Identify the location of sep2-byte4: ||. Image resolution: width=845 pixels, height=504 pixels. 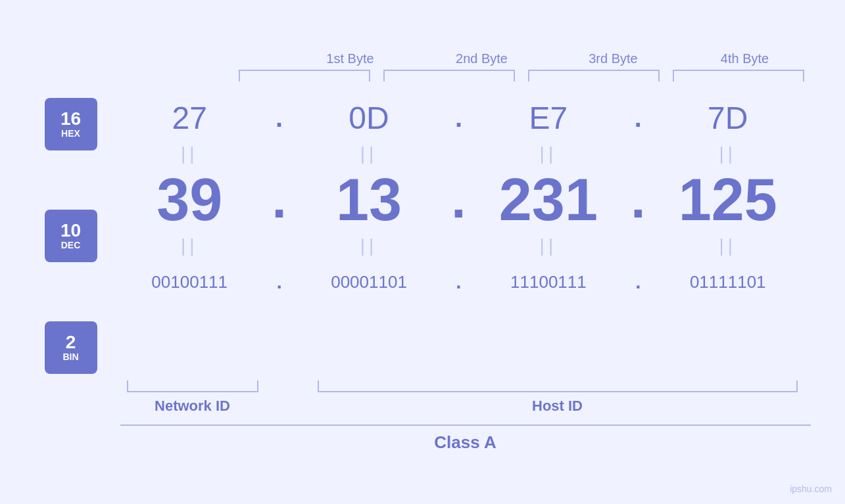
(728, 246).